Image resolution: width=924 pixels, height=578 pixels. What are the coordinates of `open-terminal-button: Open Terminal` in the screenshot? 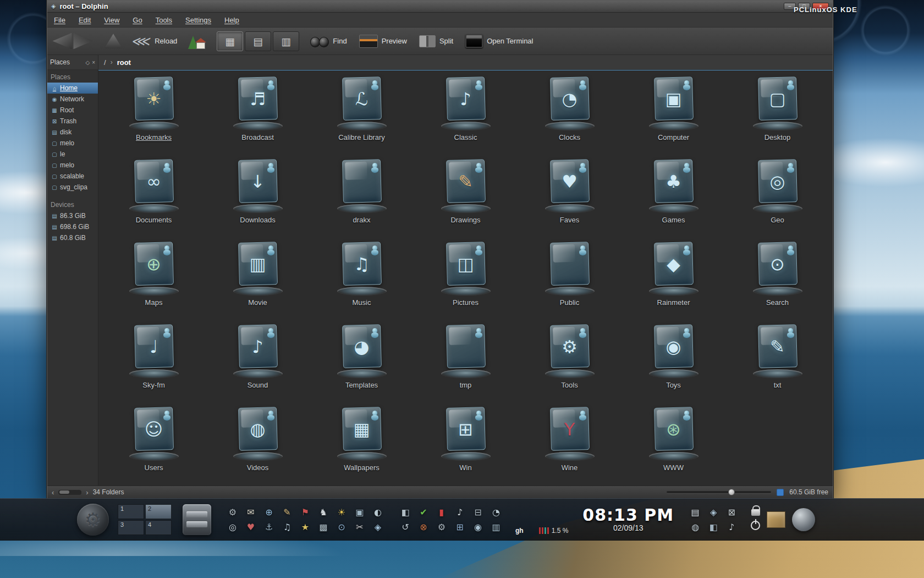 It's located at (499, 41).